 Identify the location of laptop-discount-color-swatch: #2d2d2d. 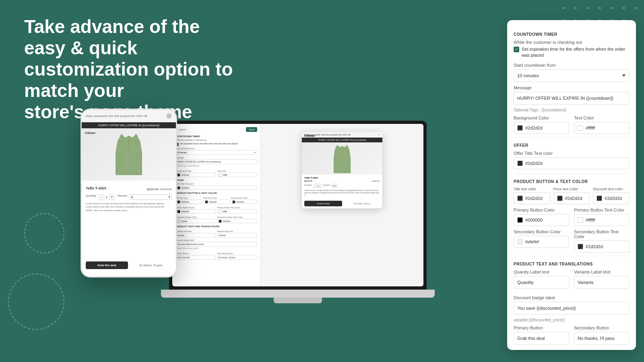
(244, 202).